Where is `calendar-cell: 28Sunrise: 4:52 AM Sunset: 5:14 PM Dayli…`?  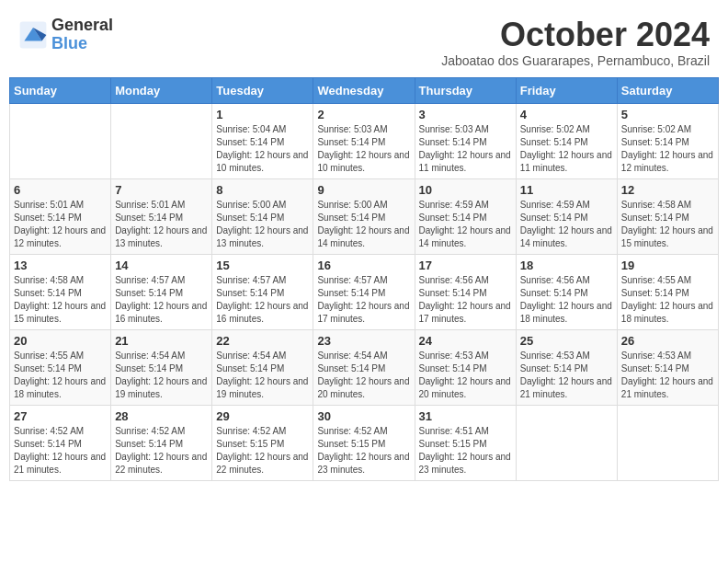
calendar-cell: 28Sunrise: 4:52 AM Sunset: 5:14 PM Dayli… is located at coordinates (162, 442).